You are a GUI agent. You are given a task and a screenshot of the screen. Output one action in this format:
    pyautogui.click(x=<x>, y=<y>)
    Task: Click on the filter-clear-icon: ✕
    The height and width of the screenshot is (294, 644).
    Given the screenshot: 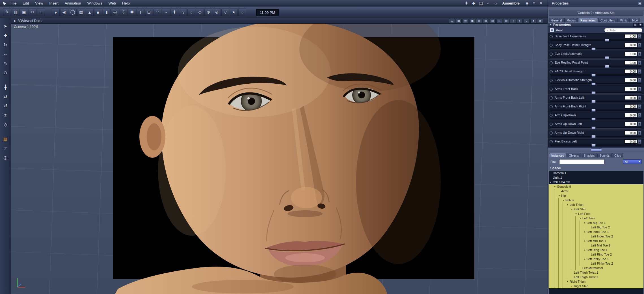 What is the action you would take?
    pyautogui.click(x=608, y=30)
    